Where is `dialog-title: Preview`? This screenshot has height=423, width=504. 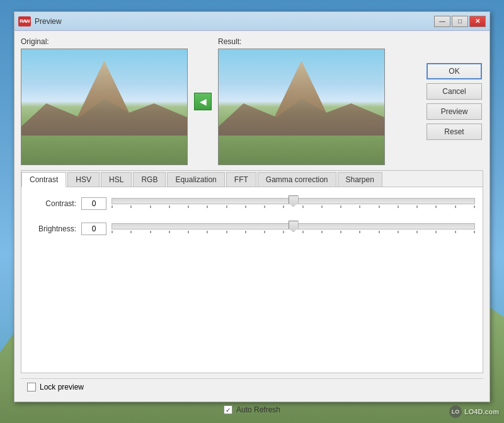
dialog-title: Preview is located at coordinates (48, 21).